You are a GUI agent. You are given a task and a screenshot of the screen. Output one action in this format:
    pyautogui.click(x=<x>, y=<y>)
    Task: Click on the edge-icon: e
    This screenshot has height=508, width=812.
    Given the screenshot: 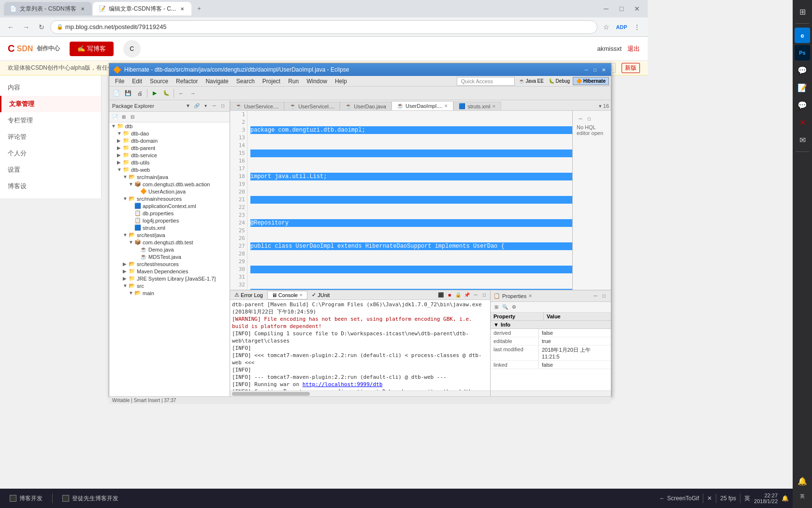 What is the action you would take?
    pyautogui.click(x=802, y=35)
    